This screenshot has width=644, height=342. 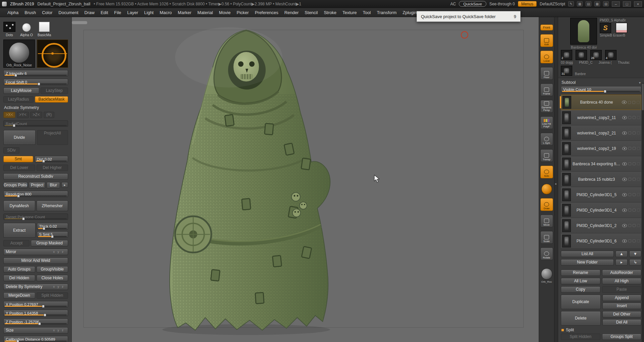 What do you see at coordinates (47, 13) in the screenshot?
I see `menu-color: Color` at bounding box center [47, 13].